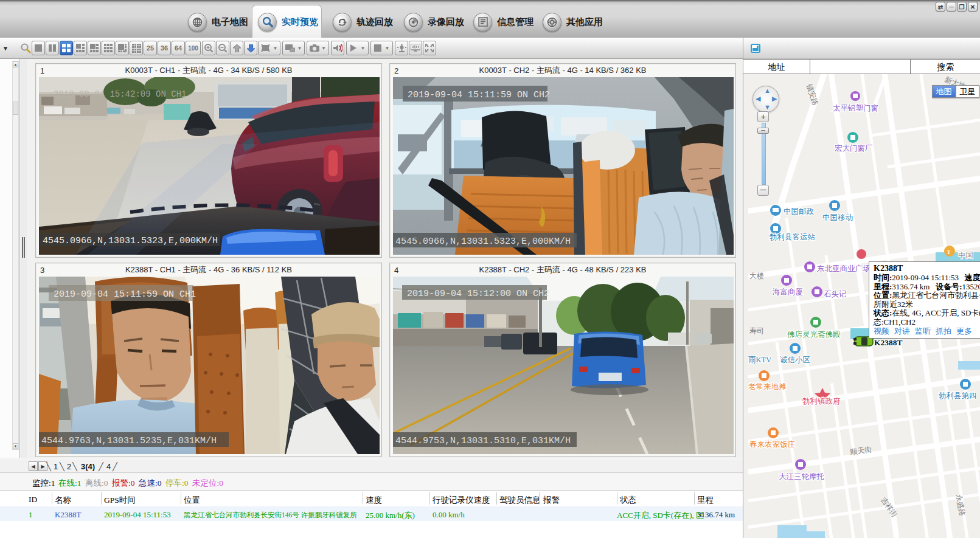 The image size is (980, 538). What do you see at coordinates (125, 294) in the screenshot?
I see `svg-text: 2019-09-04 15:11:59 ON CH1` at bounding box center [125, 294].